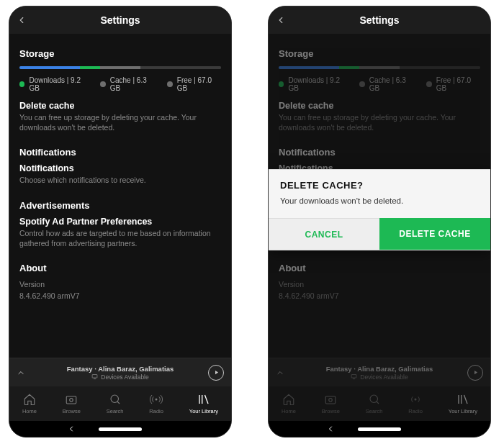 The image size is (504, 444). What do you see at coordinates (120, 238) in the screenshot?
I see `ad-prefs-desc: Control how ads are targeted to me based…` at bounding box center [120, 238].